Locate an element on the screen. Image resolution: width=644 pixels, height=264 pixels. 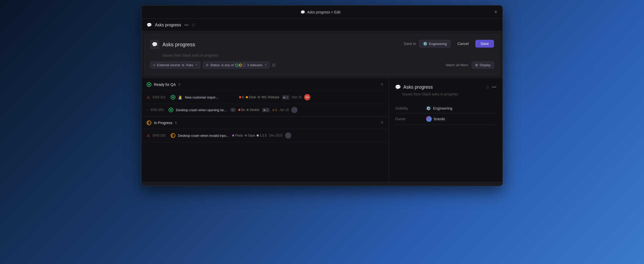
issue-id: ENG-321 is located at coordinates (160, 97).